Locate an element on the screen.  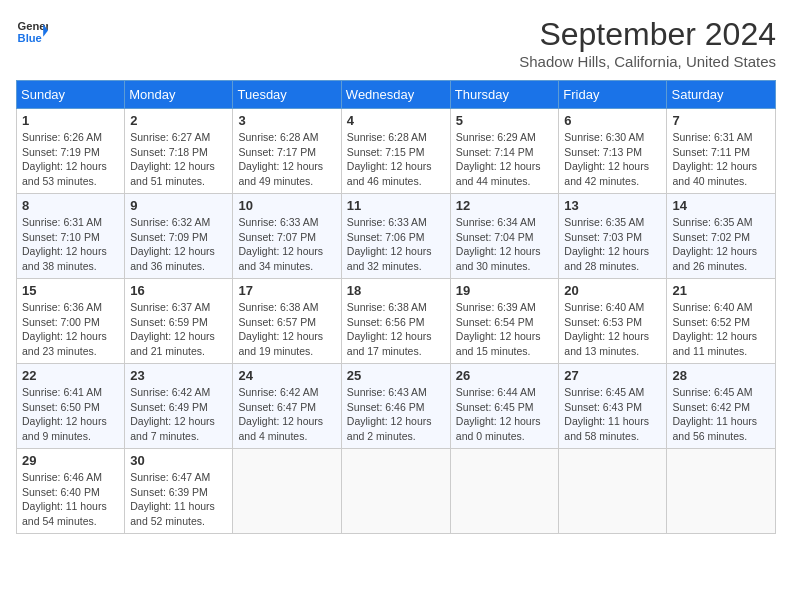
day-info: Sunrise: 6:32 AM Sunset: 7:09 PM Dayligh… is located at coordinates (178, 244).